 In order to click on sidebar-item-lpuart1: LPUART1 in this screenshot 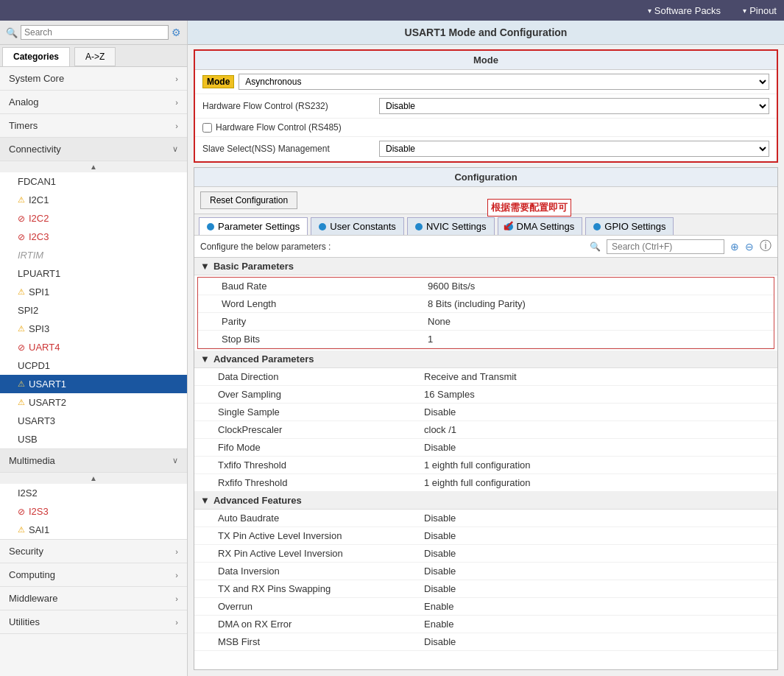, I will do `click(93, 274)`.